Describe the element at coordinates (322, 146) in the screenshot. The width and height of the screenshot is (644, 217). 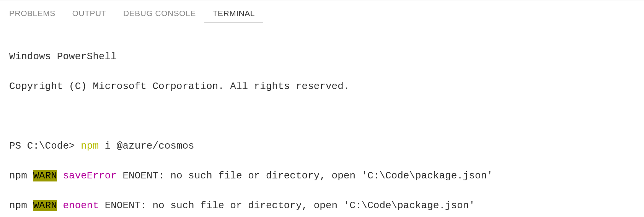
I see `terminal-prompt-line: PS C:\Code> npm i @azure/cosmos` at that location.